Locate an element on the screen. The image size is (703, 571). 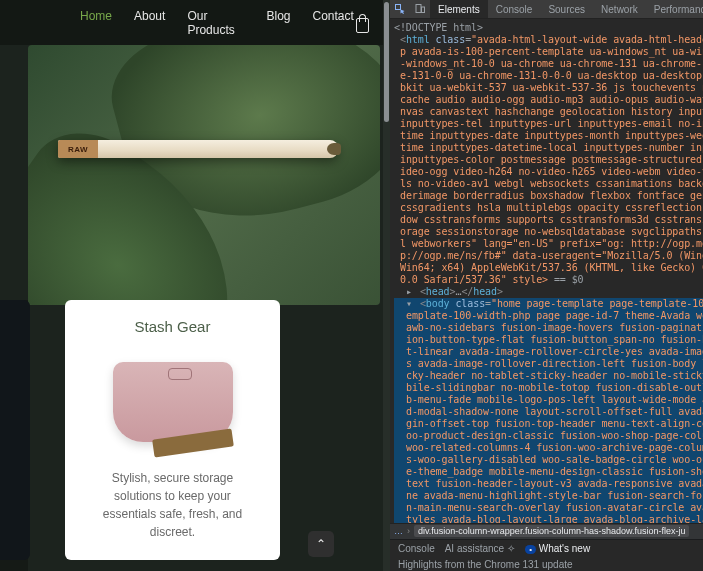
dom-doctype: <!DOCTYPE html> is located at coordinates (548, 28).